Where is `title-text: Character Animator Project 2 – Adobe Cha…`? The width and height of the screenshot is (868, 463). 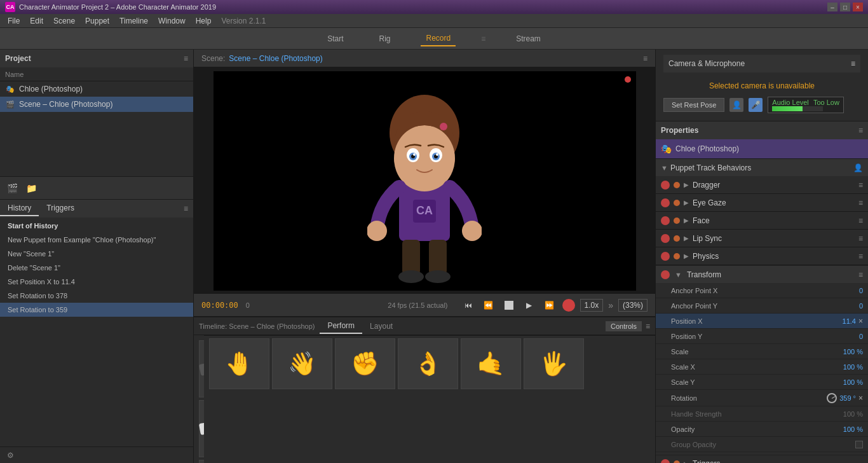 title-text: Character Animator Project 2 – Adobe Cha… is located at coordinates (118, 7).